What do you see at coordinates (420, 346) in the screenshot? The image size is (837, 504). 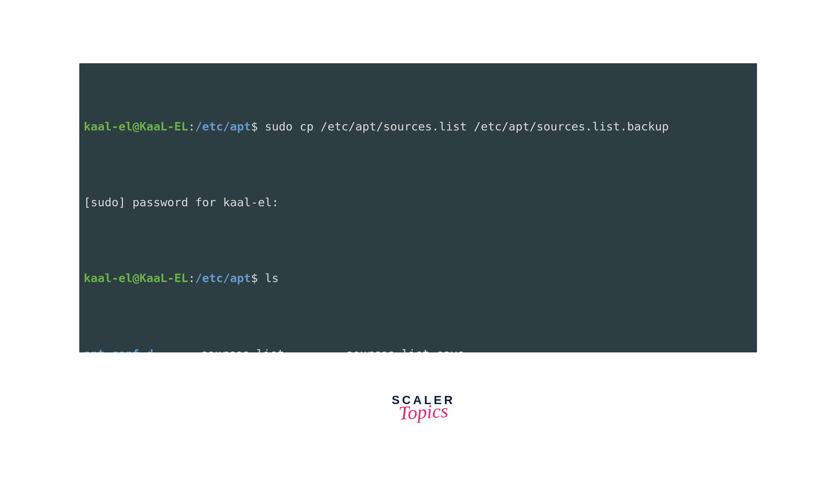 I see `ls-row: apt.conf.d sources.list sources.list.sav…` at bounding box center [420, 346].